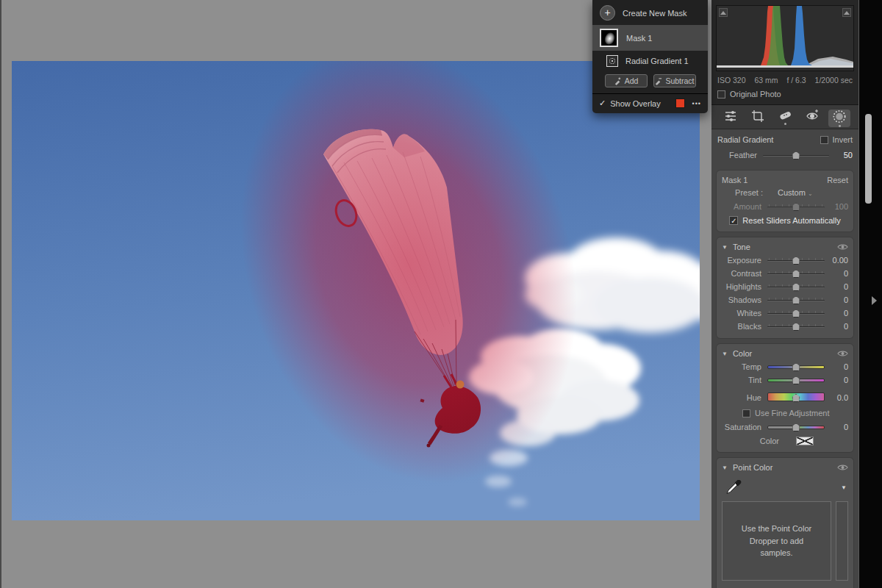 The width and height of the screenshot is (882, 588). I want to click on add-label: Add, so click(632, 81).